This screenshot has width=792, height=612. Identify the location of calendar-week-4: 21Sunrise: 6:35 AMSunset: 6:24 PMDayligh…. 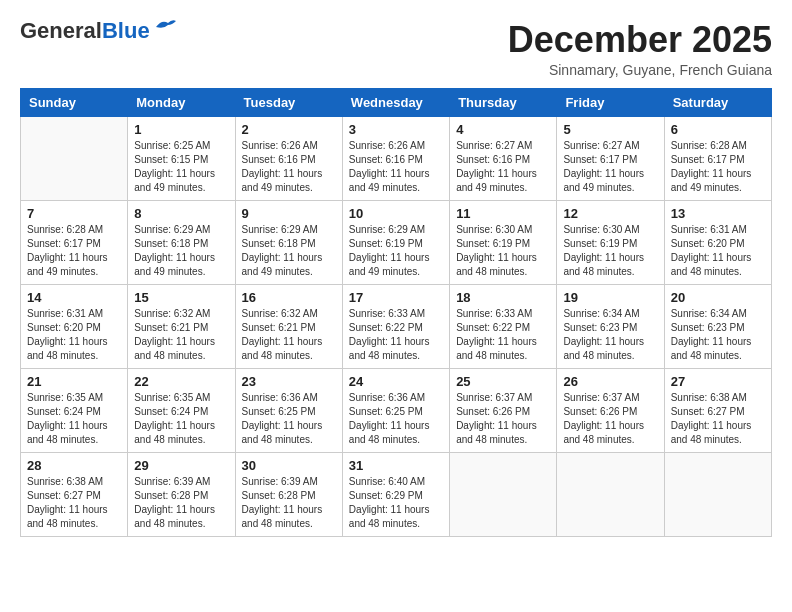
(396, 410).